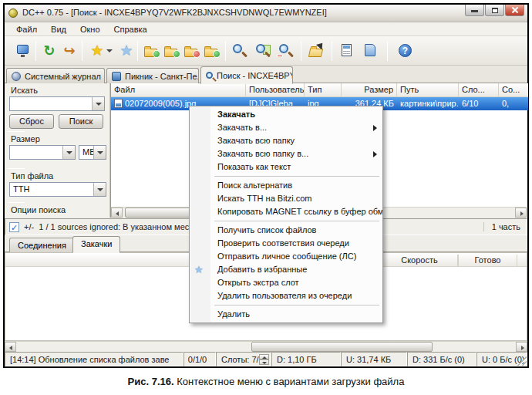 Image resolution: width=532 pixels, height=395 pixels. I want to click on column-user: Пользователь, so click(275, 90).